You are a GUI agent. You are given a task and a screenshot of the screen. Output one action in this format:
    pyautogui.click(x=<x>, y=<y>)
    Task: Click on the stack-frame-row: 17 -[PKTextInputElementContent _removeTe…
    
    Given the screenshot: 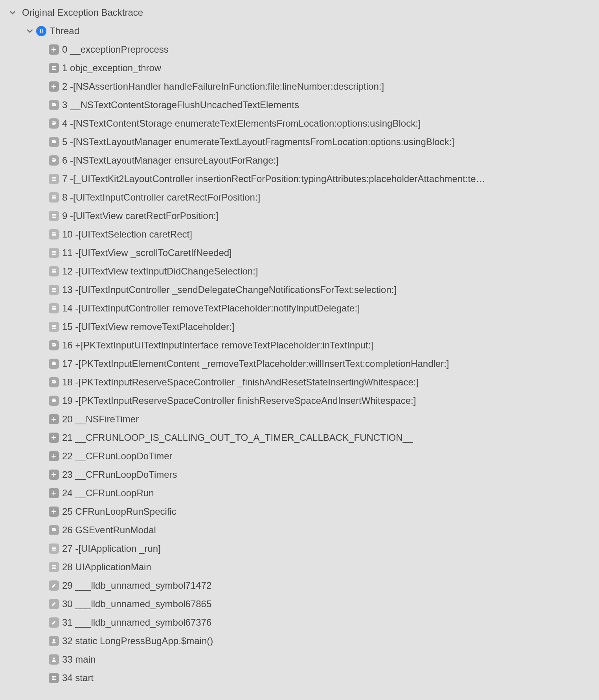 What is the action you would take?
    pyautogui.click(x=300, y=363)
    